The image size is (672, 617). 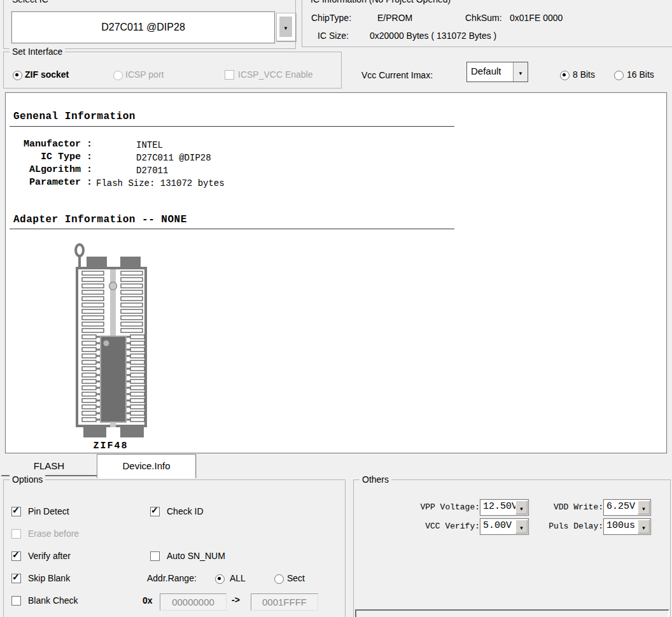 I want to click on addr-range-all-radio, so click(x=220, y=579).